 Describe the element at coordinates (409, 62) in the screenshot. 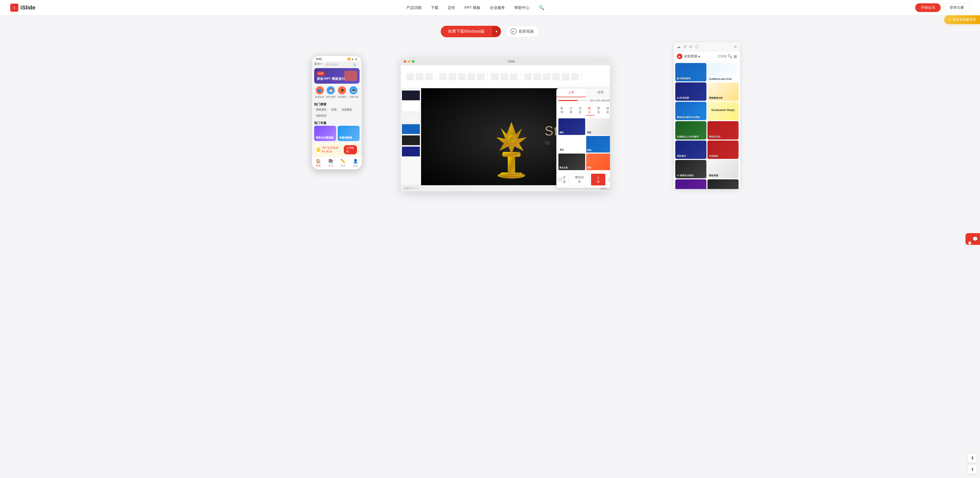

I see `window-minimize-btn` at that location.